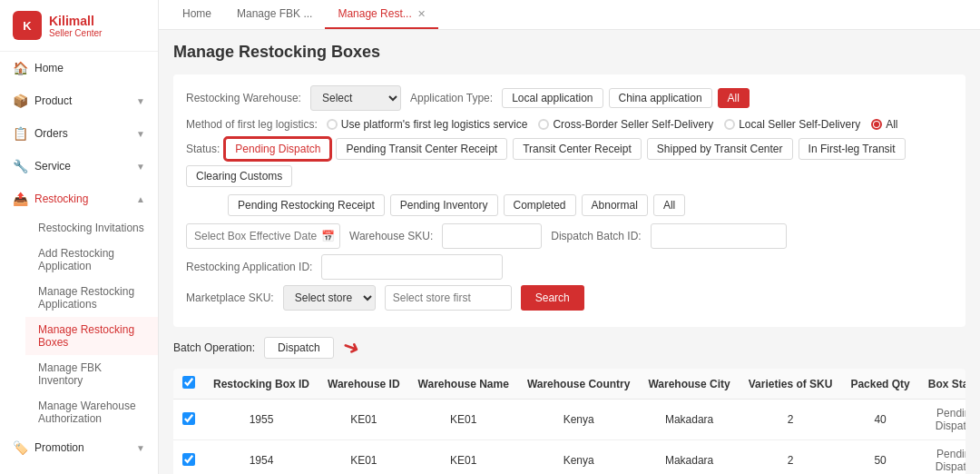  I want to click on sidebar-item-manage-fbk-inventory: Manage FBK Inventory, so click(92, 374).